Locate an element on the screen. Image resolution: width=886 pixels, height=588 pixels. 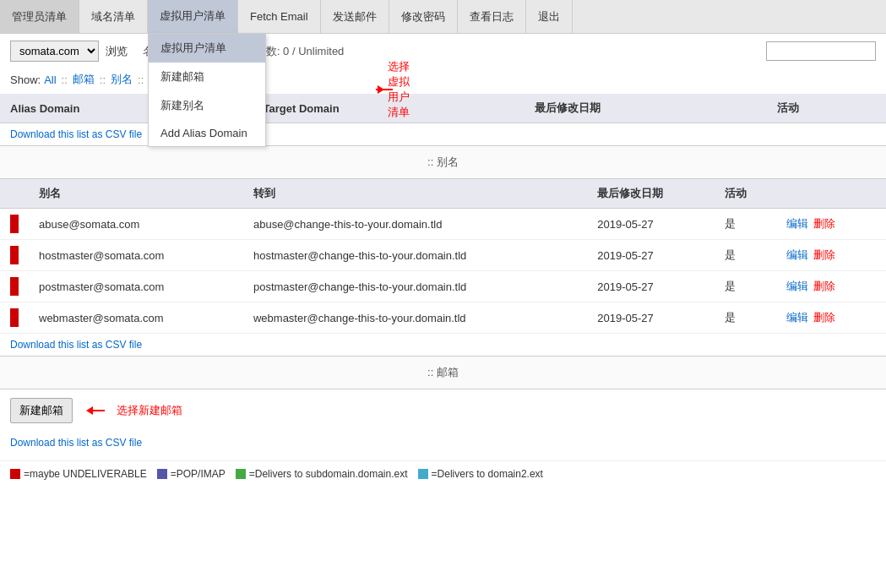
alias-forward: postmaster@change-this-to-your.domain.tl… is located at coordinates (416, 287).